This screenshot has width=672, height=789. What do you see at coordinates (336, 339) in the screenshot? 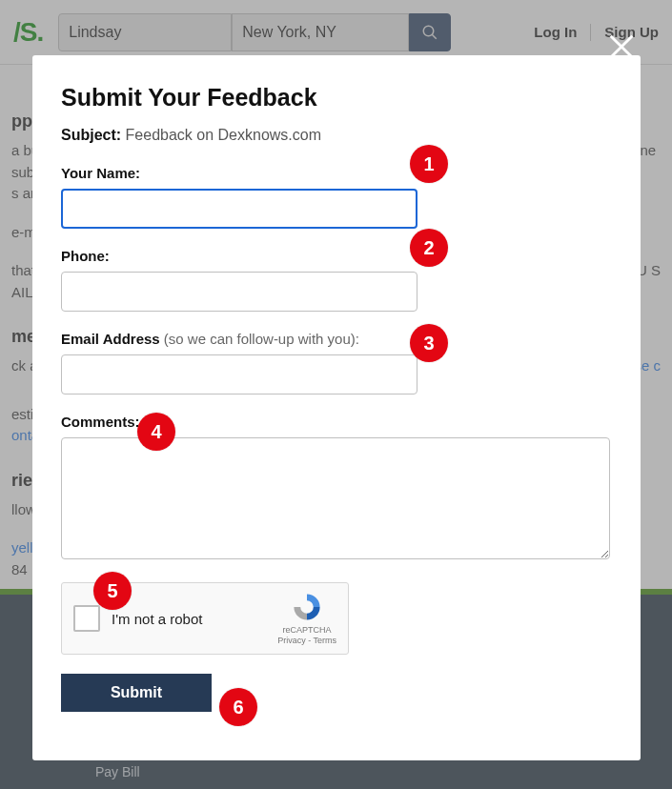
I see `email-label: Email Address (so we can follow-up with …` at bounding box center [336, 339].